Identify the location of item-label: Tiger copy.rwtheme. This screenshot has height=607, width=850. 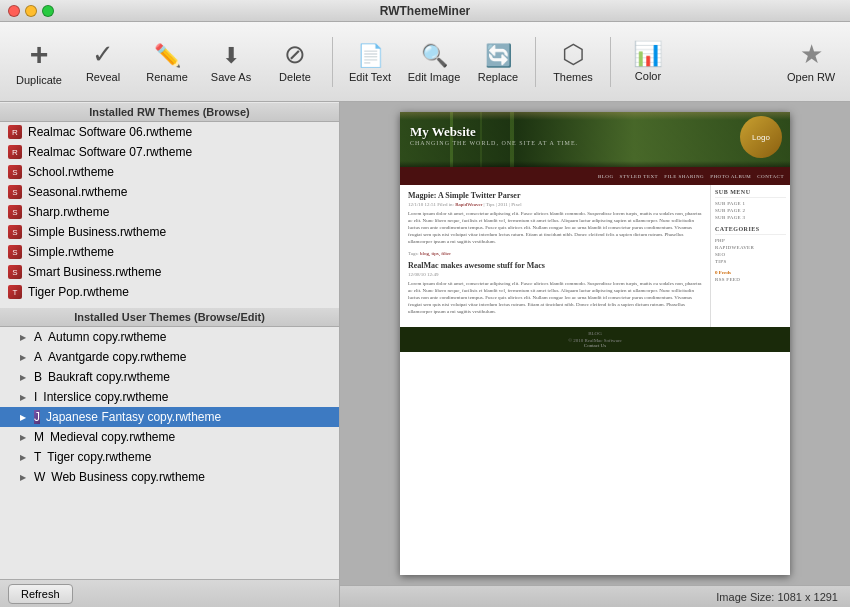
(99, 457).